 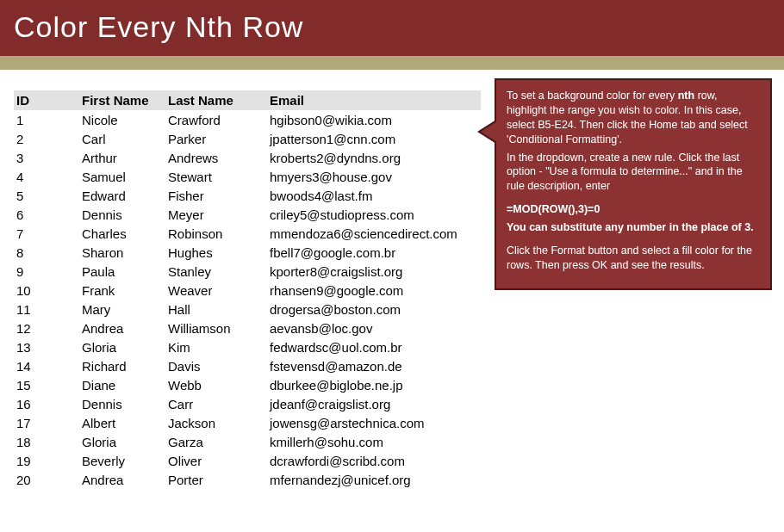 What do you see at coordinates (593, 96) in the screenshot?
I see `callout-p1-a: To set a background color for every` at bounding box center [593, 96].